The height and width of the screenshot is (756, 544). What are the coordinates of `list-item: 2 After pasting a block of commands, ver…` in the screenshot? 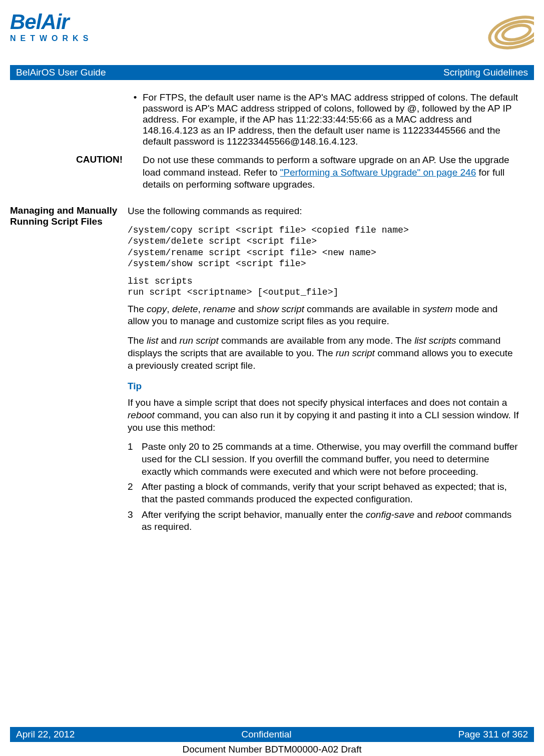 It's located at (323, 493).